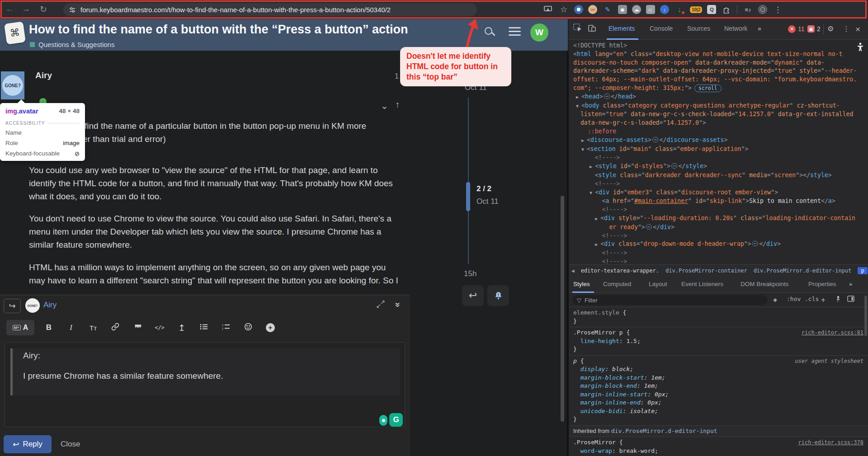 This screenshot has height=456, width=868. I want to click on tab-network: Network, so click(736, 28).